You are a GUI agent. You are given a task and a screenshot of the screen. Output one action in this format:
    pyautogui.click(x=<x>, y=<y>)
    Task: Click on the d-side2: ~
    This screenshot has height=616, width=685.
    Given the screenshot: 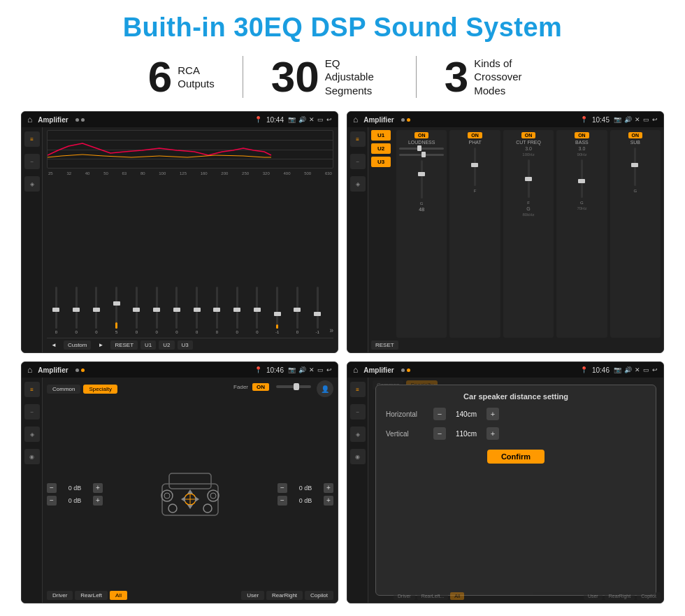 What is the action you would take?
    pyautogui.click(x=358, y=412)
    